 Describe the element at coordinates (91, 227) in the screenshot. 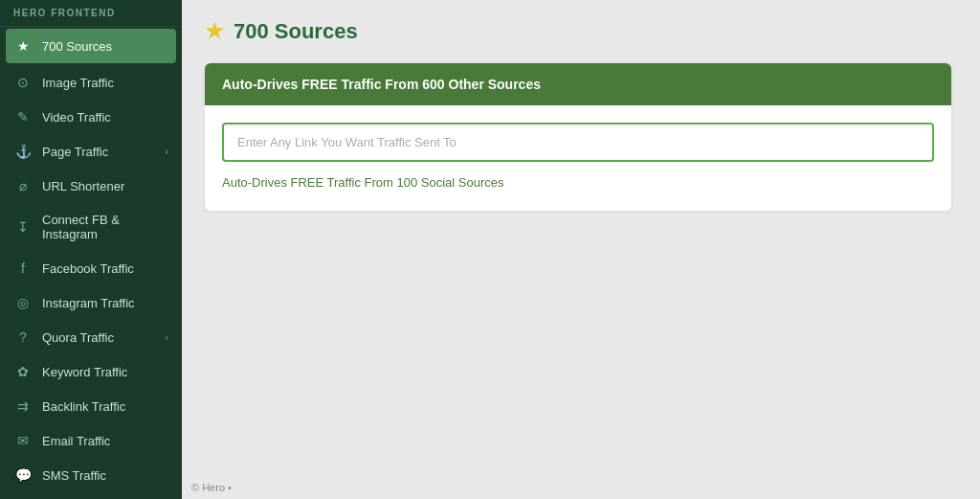

I see `sidebar-item-connect-fb: ↧Connect FB & Instagram` at that location.